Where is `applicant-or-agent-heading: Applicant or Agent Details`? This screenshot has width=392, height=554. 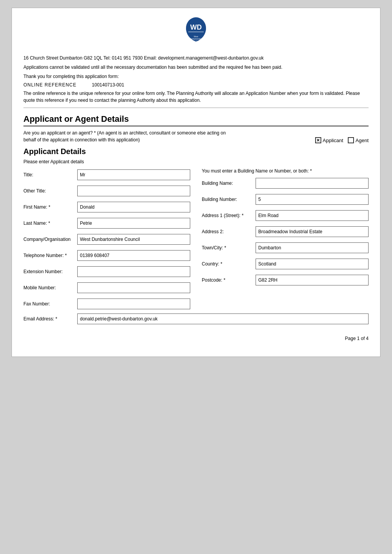
applicant-or-agent-heading: Applicant or Agent Details is located at coordinates (196, 120).